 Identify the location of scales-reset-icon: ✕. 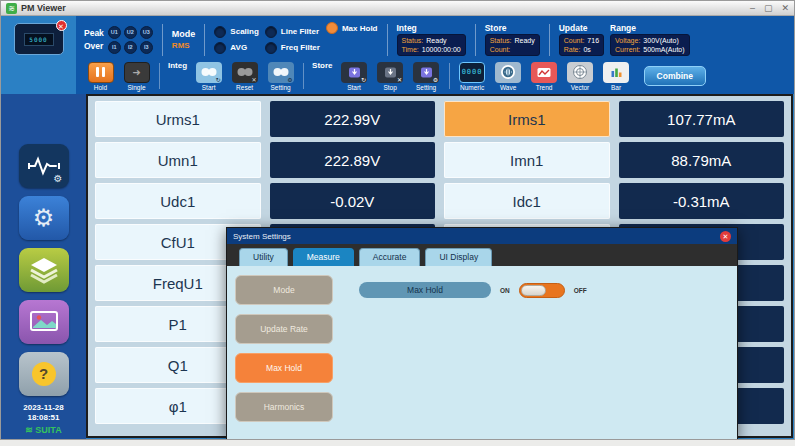
(245, 72).